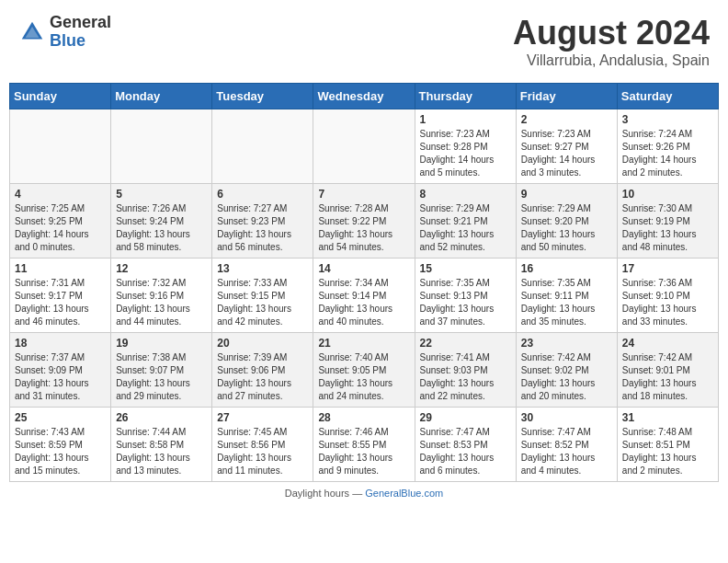 The image size is (728, 563). What do you see at coordinates (465, 147) in the screenshot?
I see `calendar-cell: 1Sunrise: 7:23 AMSunset: 9:28 PMDaylight…` at bounding box center [465, 147].